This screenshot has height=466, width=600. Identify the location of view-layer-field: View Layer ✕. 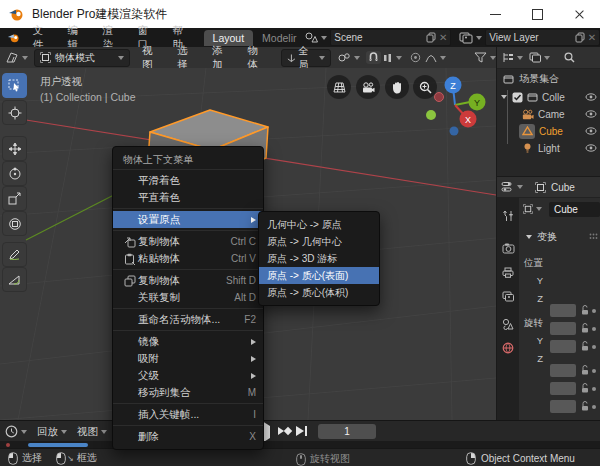
(542, 38).